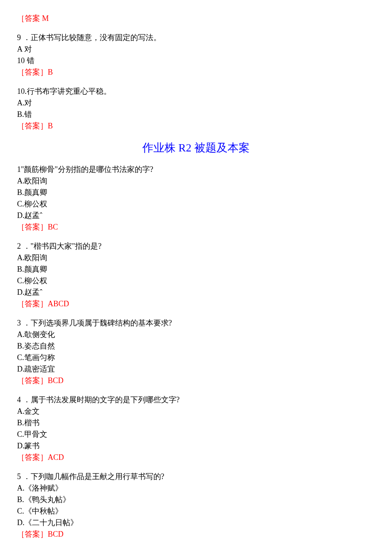  What do you see at coordinates (196, 369) in the screenshot?
I see `mq3-option-d: D.疏密适宜` at bounding box center [196, 369].